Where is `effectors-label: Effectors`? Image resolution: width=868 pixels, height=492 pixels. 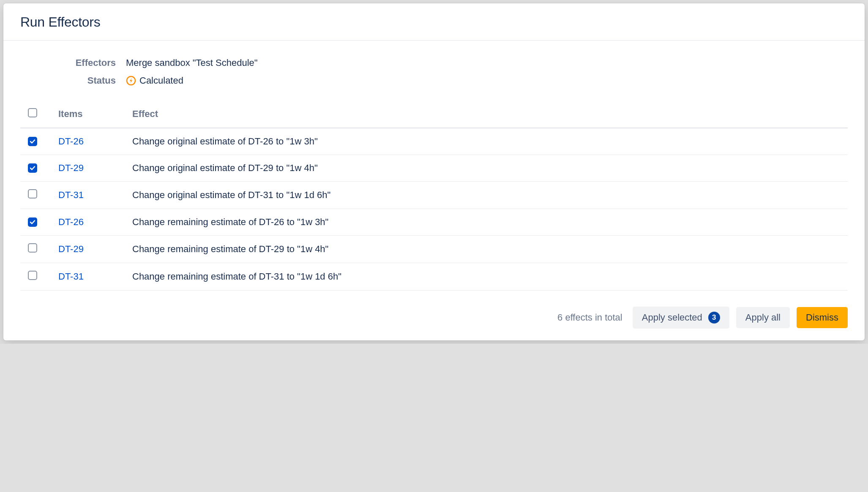 effectors-label: Effectors is located at coordinates (73, 63).